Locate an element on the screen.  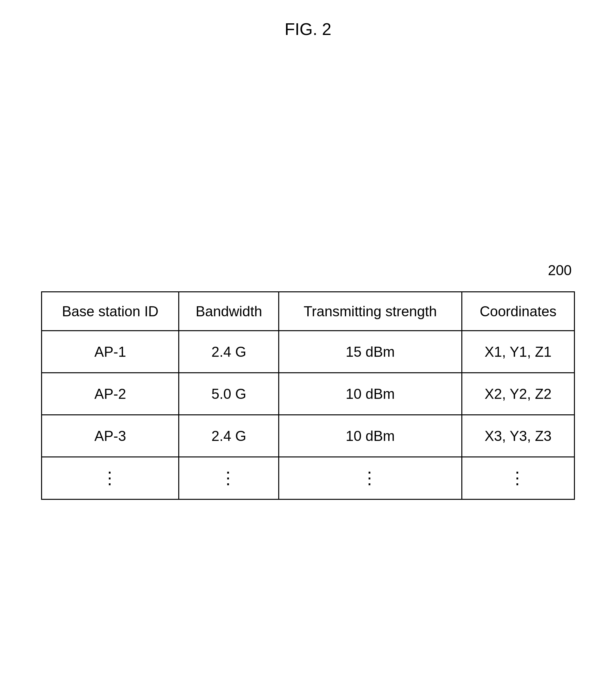
table-row-ellipsis: ⋮ ⋮ ⋮ ⋮ is located at coordinates (308, 478).